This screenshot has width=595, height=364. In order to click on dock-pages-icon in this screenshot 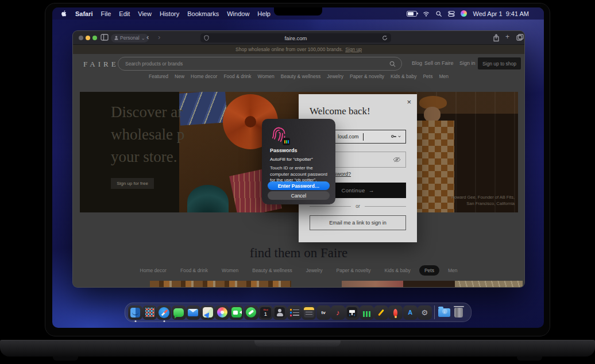, I will do `click(381, 312)`.